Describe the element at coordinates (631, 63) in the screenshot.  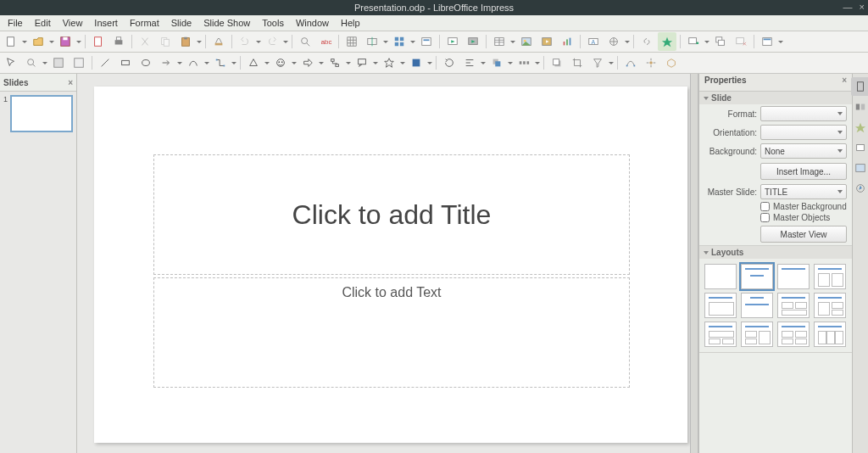
I see `points-icon` at that location.